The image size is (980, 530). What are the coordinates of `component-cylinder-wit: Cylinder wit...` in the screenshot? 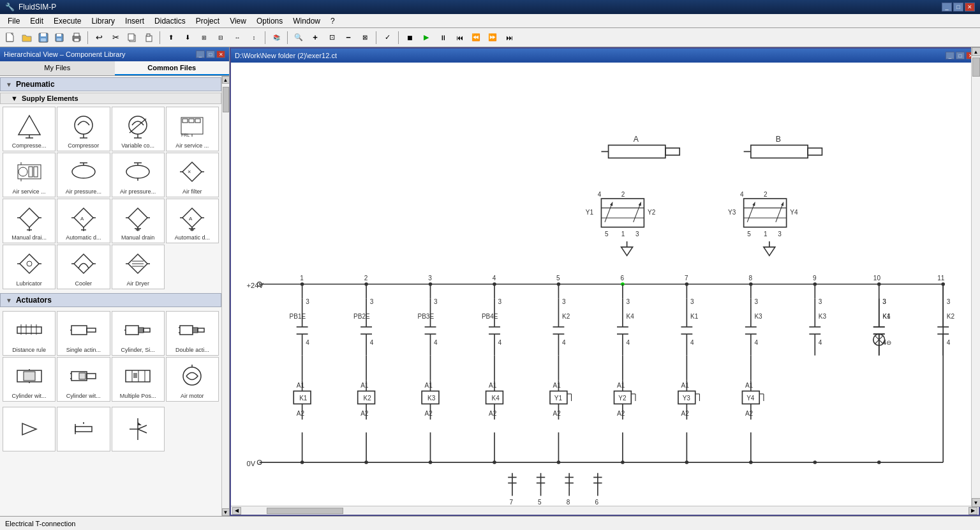 It's located at (29, 379).